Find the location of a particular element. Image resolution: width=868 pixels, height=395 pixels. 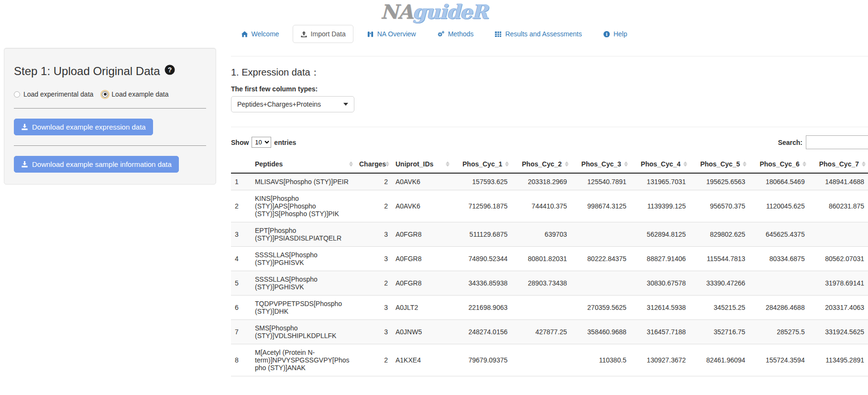

tab-help: iHelp is located at coordinates (615, 34).